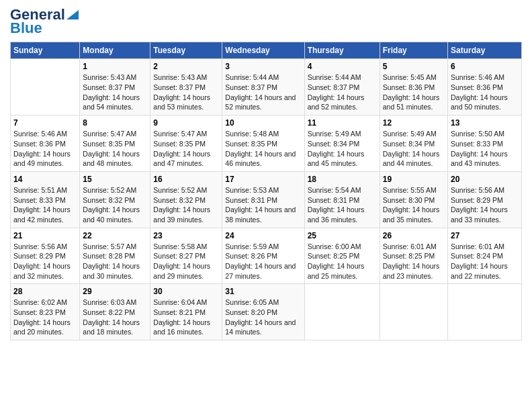 Image resolution: width=532 pixels, height=411 pixels. Describe the element at coordinates (342, 256) in the screenshot. I see `day-cell: 25Sunrise: 6:00 AM Sunset: 8:25 PM Dayli…` at that location.